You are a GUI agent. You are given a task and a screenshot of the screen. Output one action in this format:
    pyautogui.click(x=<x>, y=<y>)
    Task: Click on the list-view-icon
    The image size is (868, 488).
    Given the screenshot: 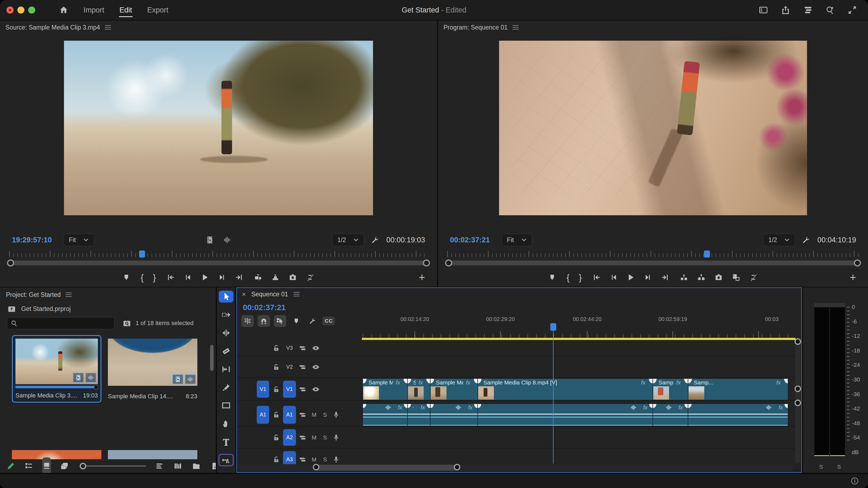 What is the action you would take?
    pyautogui.click(x=29, y=466)
    